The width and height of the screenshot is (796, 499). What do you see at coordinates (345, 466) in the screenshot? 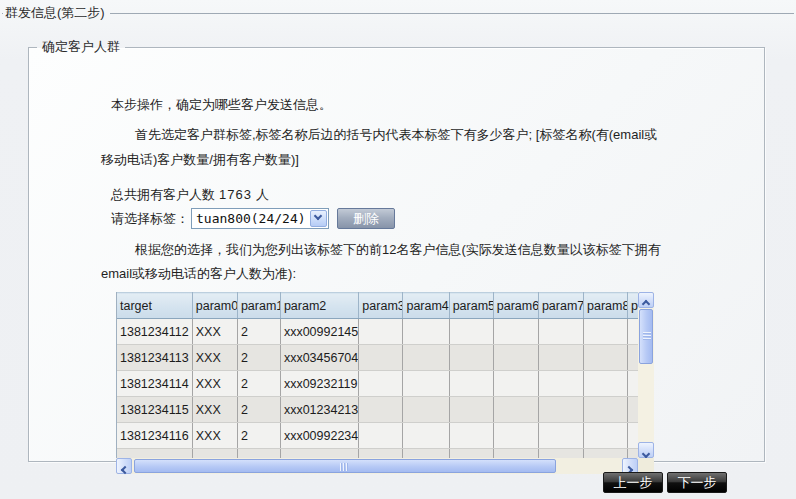
I see `horizontal-scroll-thumb` at bounding box center [345, 466].